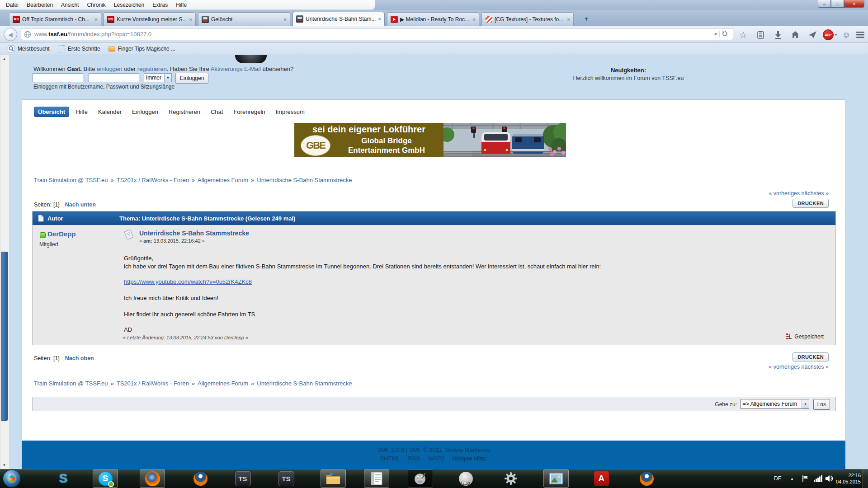 This screenshot has width=868, height=488. What do you see at coordinates (466, 479) in the screenshot?
I see `taskbar-sketchup: PRO` at bounding box center [466, 479].